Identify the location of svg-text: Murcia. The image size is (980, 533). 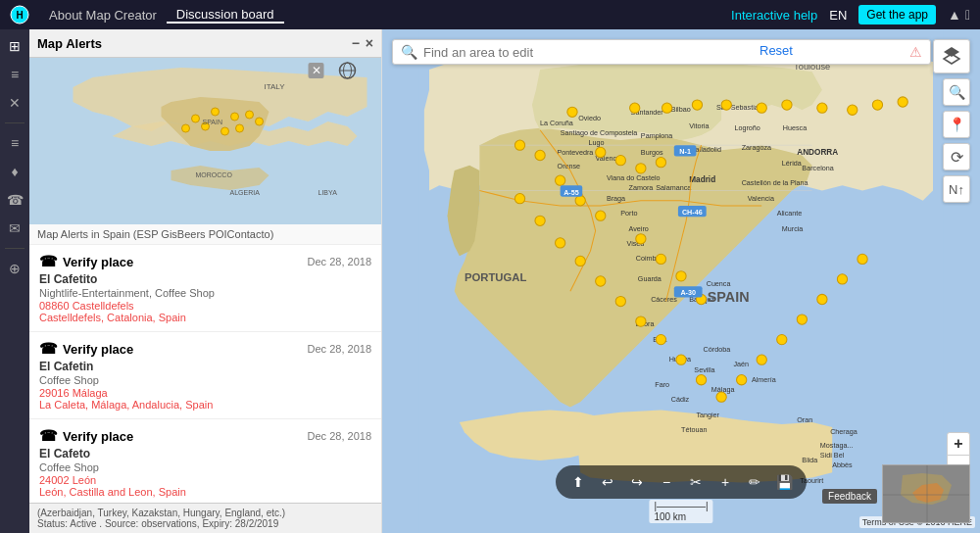
(793, 229).